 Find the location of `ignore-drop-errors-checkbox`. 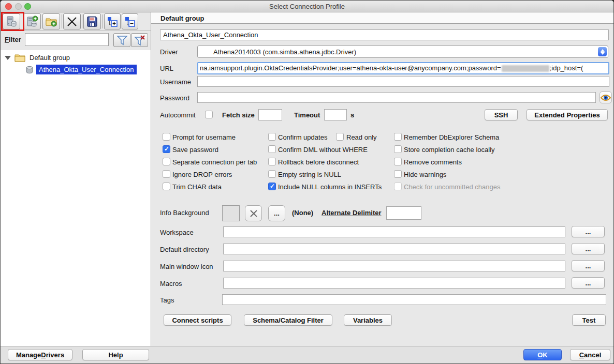

ignore-drop-errors-checkbox is located at coordinates (167, 174).